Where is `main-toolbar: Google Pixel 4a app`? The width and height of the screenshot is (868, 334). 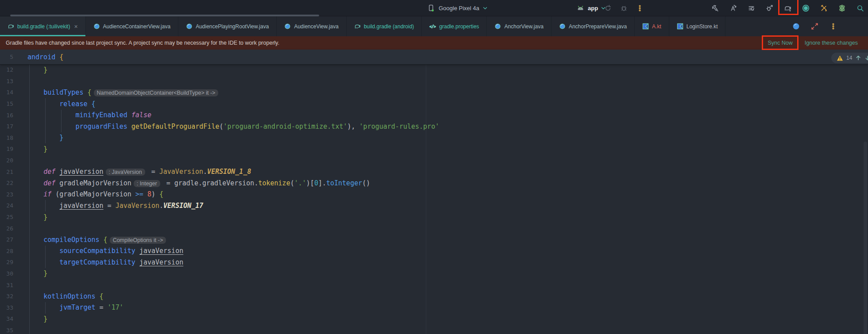 main-toolbar: Google Pixel 4a app is located at coordinates (434, 8).